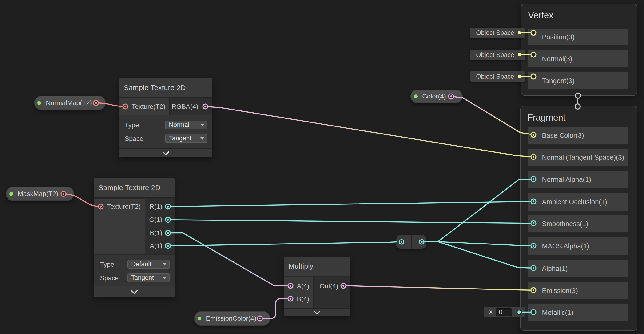 The image size is (644, 334). What do you see at coordinates (134, 237) in the screenshot?
I see `sample-texture-2d-node-bottom: Sample Texture 2D Texture(T2) R(1) G(1) …` at bounding box center [134, 237].